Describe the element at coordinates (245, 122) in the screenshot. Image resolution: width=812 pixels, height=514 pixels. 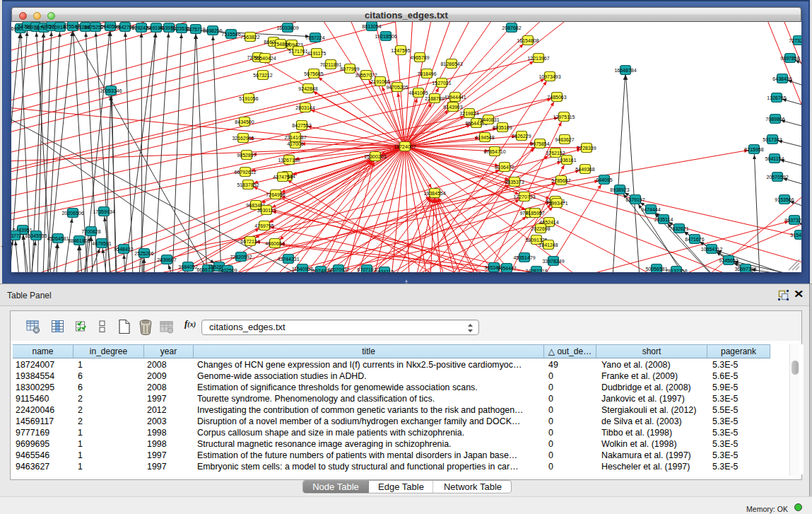
I see `svg-text: 8434500` at that location.